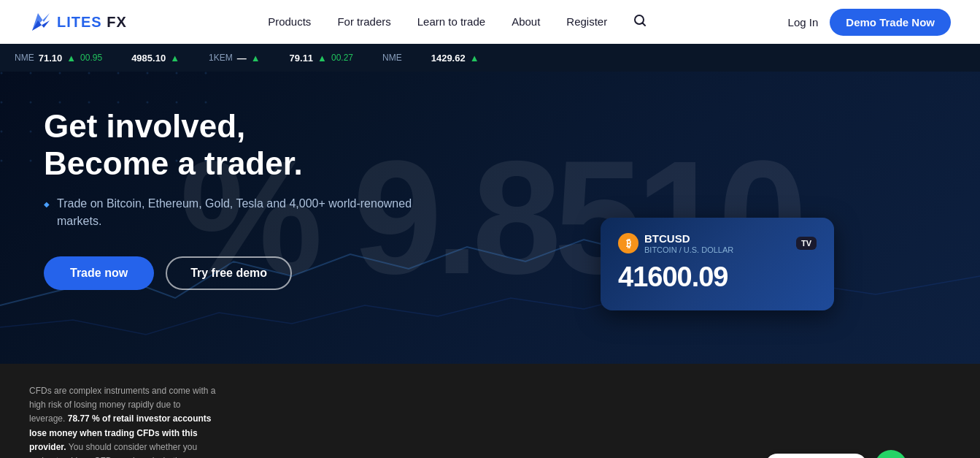 This screenshot has width=980, height=458. I want to click on ticker-item: NME, so click(393, 58).